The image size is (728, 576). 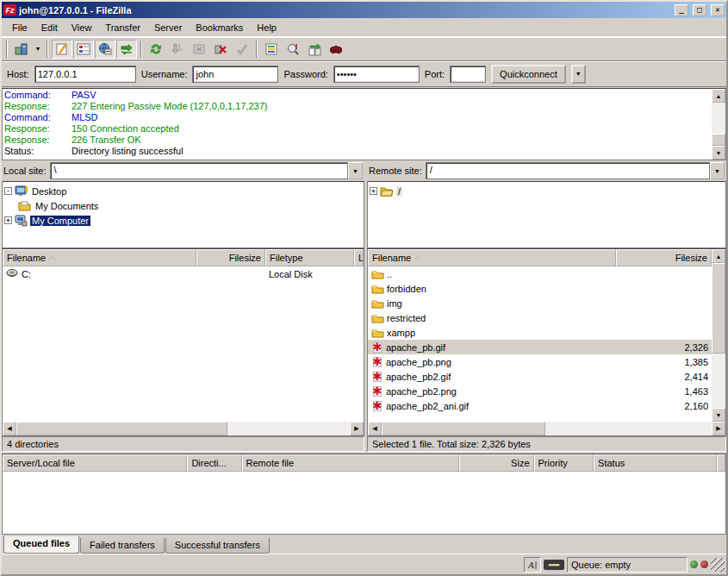 I want to click on username-input, so click(x=235, y=74).